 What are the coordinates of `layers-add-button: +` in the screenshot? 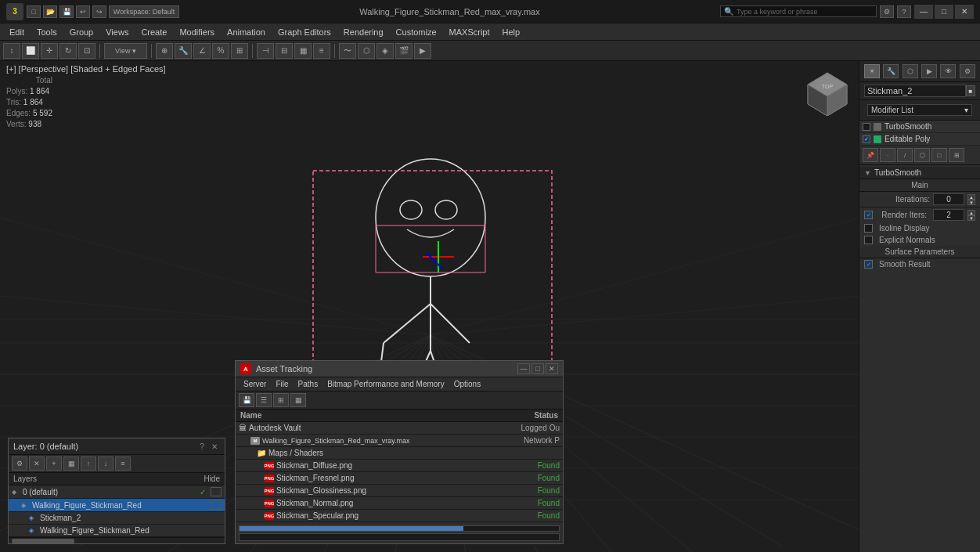 It's located at (54, 464).